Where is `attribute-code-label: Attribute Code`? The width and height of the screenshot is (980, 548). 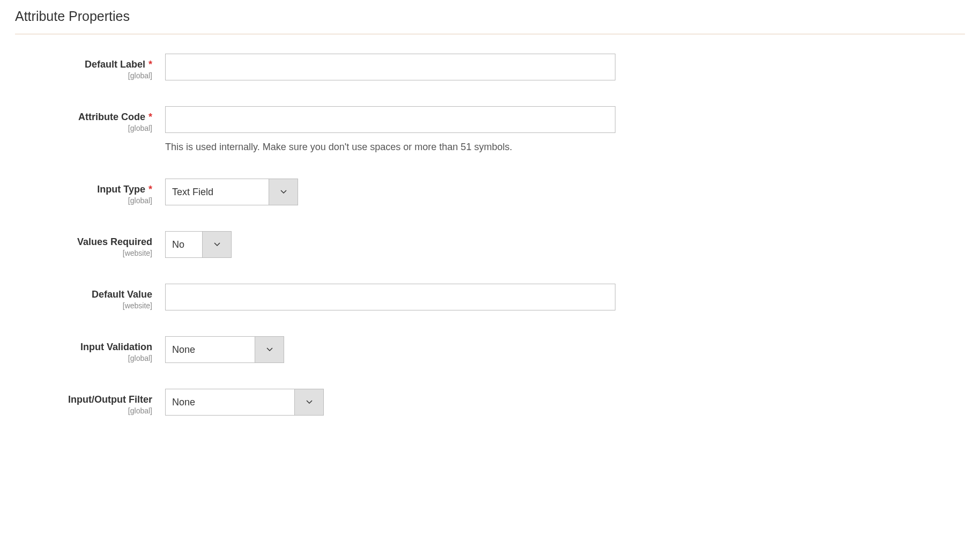
attribute-code-label: Attribute Code is located at coordinates (112, 117).